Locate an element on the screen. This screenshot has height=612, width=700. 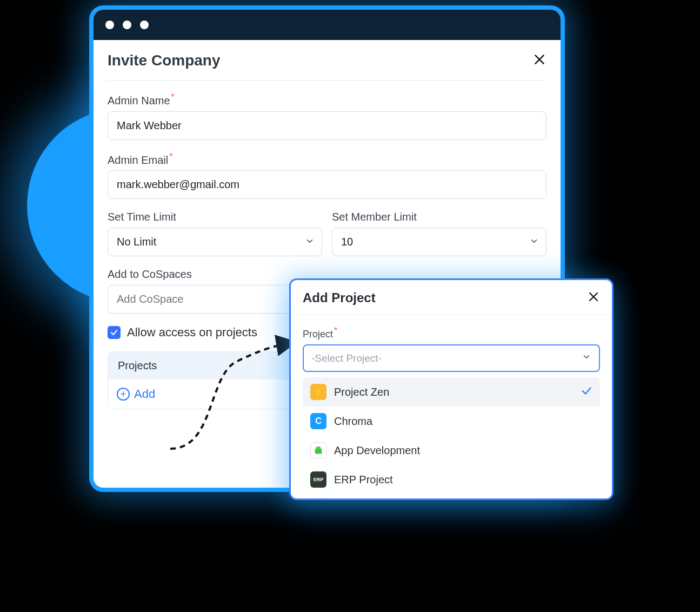
admin-email-input is located at coordinates (327, 185).